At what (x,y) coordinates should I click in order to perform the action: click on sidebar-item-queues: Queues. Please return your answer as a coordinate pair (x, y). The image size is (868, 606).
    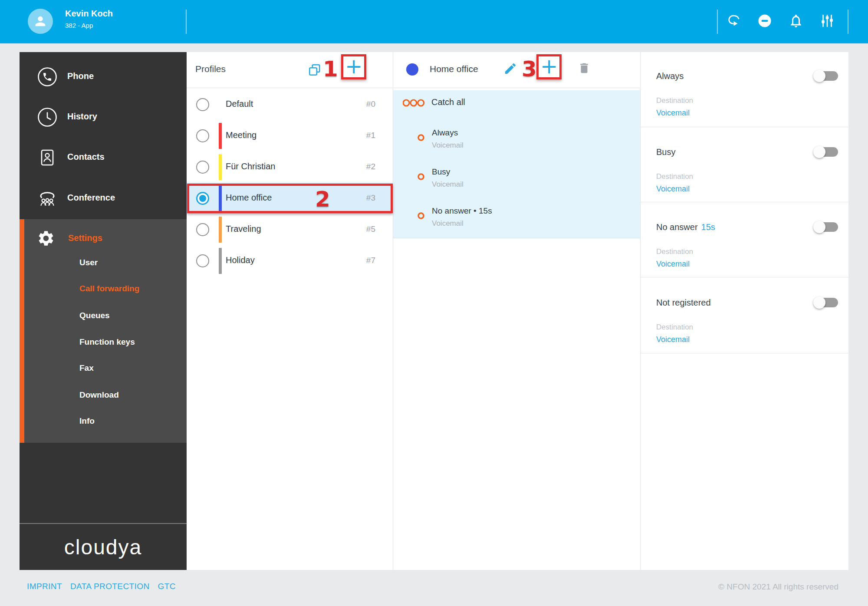
    Looking at the image, I should click on (95, 316).